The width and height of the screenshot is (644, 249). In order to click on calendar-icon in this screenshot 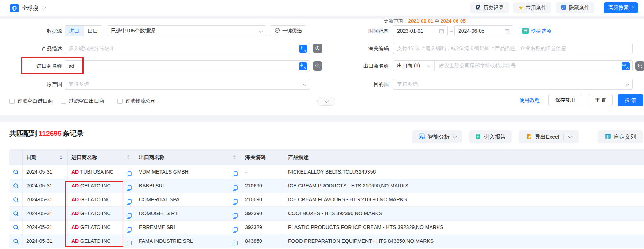, I will do `click(442, 32)`.